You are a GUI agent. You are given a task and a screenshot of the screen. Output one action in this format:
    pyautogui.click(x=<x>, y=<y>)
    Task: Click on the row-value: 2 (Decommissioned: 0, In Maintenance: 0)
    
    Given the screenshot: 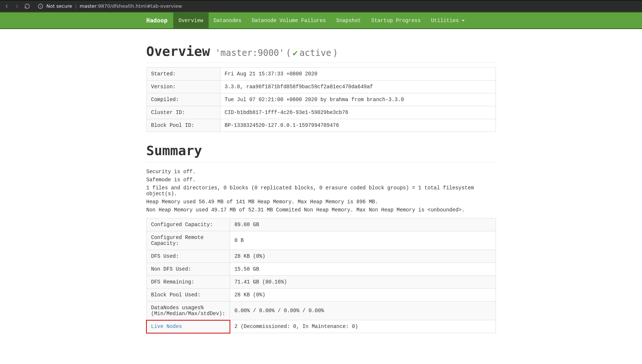 What is the action you would take?
    pyautogui.click(x=363, y=326)
    